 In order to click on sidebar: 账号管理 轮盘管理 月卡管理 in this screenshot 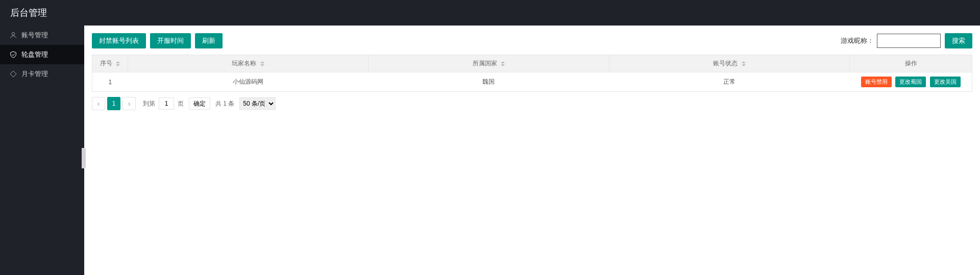, I will do `click(42, 150)`.